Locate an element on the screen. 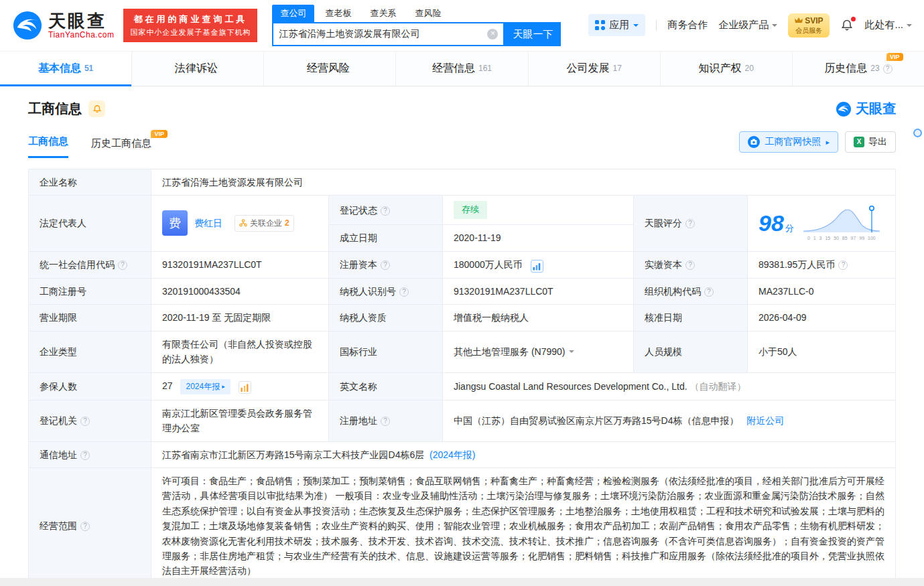  tab-history-info: VIP 历史信息23? is located at coordinates (858, 68).